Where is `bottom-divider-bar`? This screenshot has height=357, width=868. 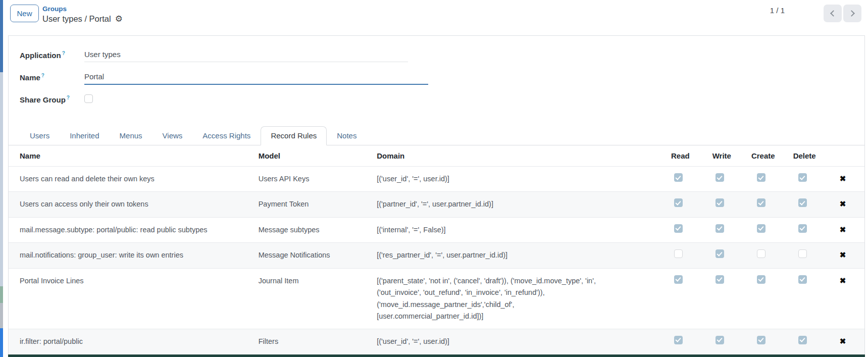
bottom-divider-bar is located at coordinates (436, 355).